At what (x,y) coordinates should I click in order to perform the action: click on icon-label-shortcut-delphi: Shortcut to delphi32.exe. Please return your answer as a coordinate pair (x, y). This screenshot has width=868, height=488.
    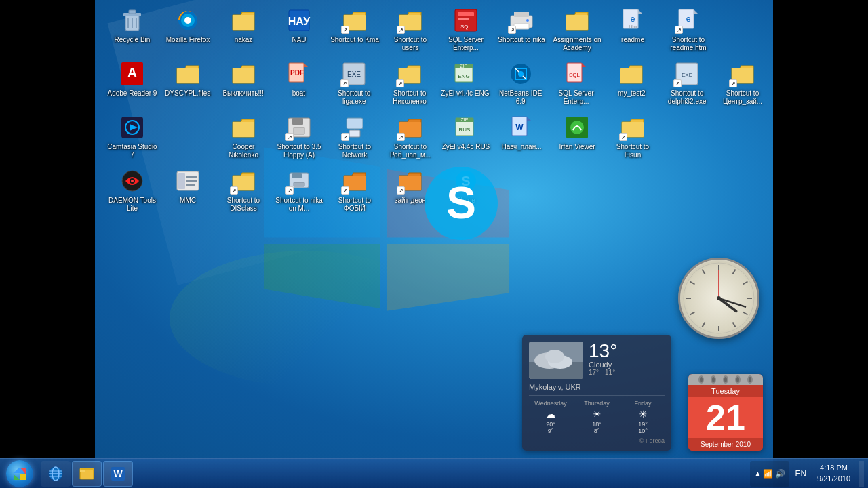
    Looking at the image, I should click on (687, 98).